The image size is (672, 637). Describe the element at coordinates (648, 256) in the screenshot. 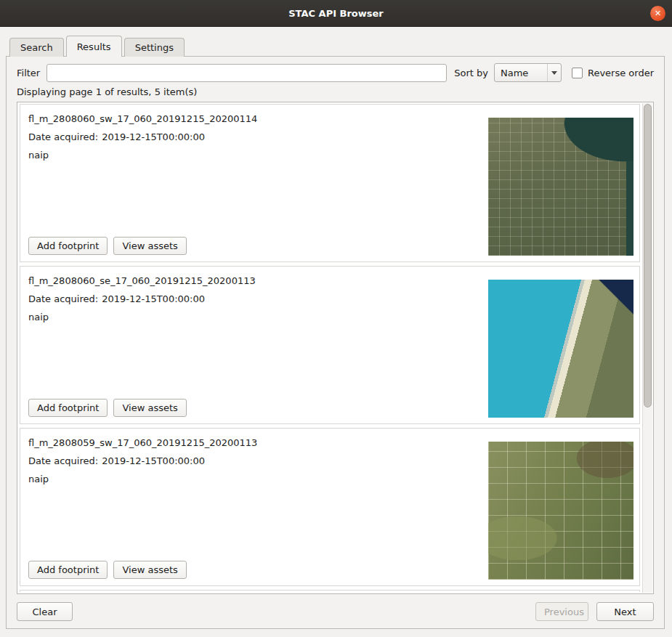

I see `scrollbar-handle` at that location.